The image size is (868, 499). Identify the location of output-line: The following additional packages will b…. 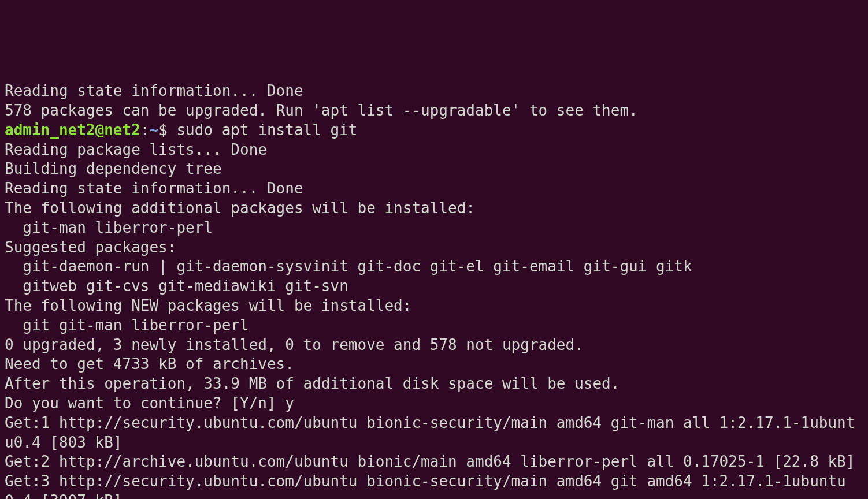
(434, 208).